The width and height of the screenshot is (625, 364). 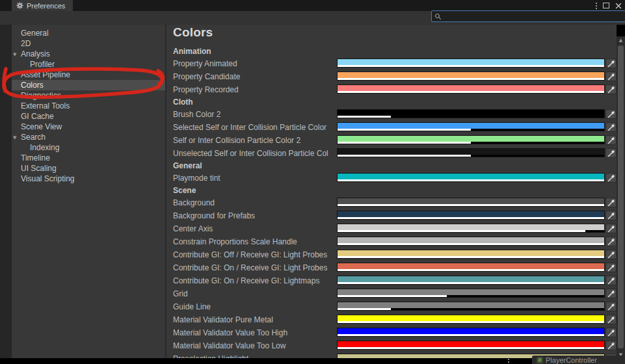 What do you see at coordinates (255, 127) in the screenshot?
I see `color-row-label: Selected Self or Inter Collision Particl…` at bounding box center [255, 127].